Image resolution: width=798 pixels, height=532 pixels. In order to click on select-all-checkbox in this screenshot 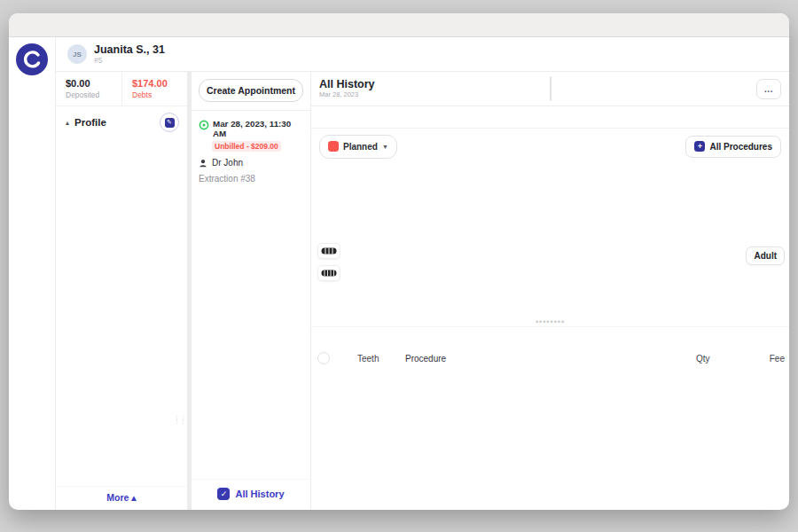, I will do `click(324, 358)`.